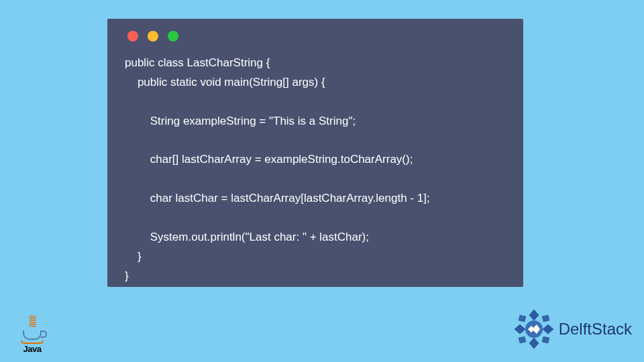 The height and width of the screenshot is (362, 644). I want to click on code-line: String exampleString = "This is a String…, so click(240, 121).